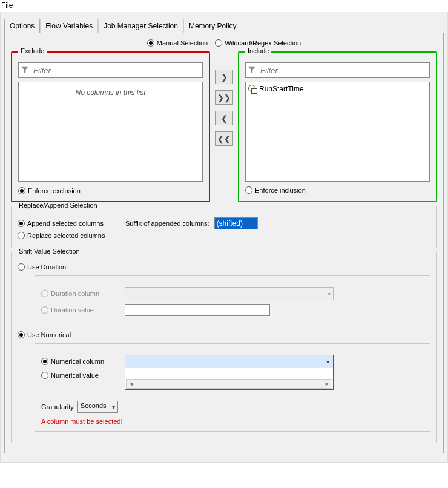  What do you see at coordinates (33, 51) in the screenshot?
I see `exclude-legend: Exclude` at bounding box center [33, 51].